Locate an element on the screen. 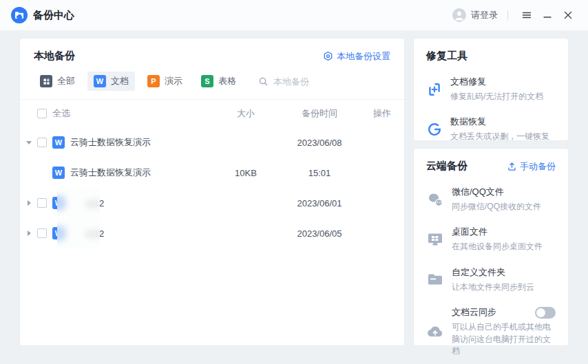 This screenshot has width=588, height=364. wechat-qq-desc: 同步微信/QQ接收的文件 is located at coordinates (504, 206).